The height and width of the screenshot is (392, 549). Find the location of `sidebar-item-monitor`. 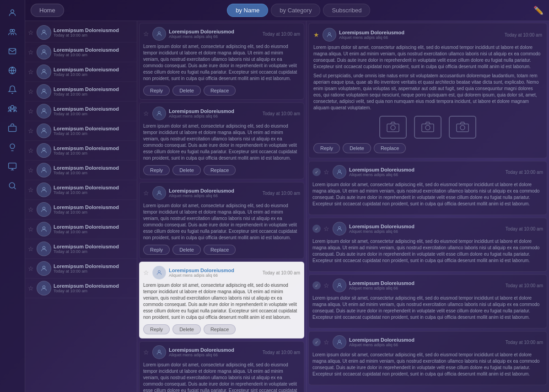

sidebar-item-monitor is located at coordinates (12, 166).